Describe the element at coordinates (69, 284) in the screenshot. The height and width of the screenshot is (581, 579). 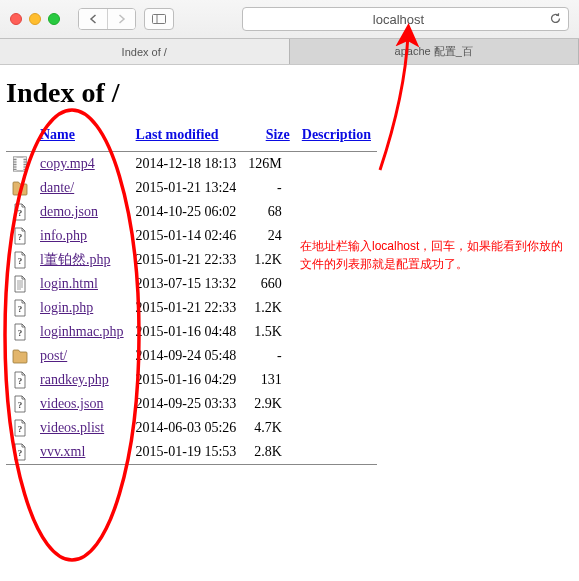
I see `file-link: login.html` at that location.